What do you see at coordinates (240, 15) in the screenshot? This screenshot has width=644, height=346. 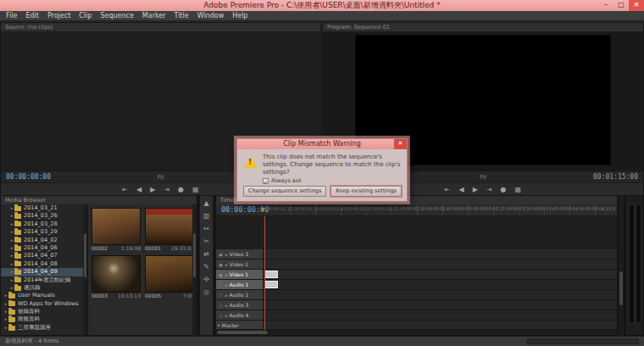 I see `menu-help: Help` at bounding box center [240, 15].